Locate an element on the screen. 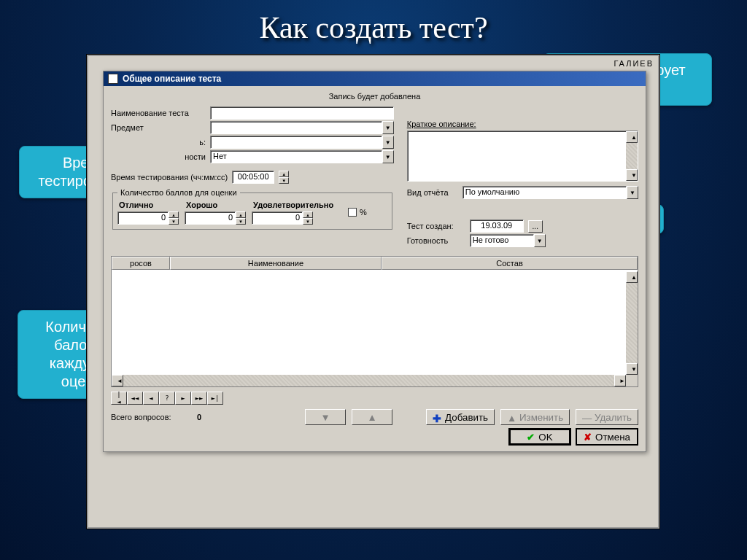 This screenshot has height=560, width=747. desc-scrollbar-track is located at coordinates (632, 156).